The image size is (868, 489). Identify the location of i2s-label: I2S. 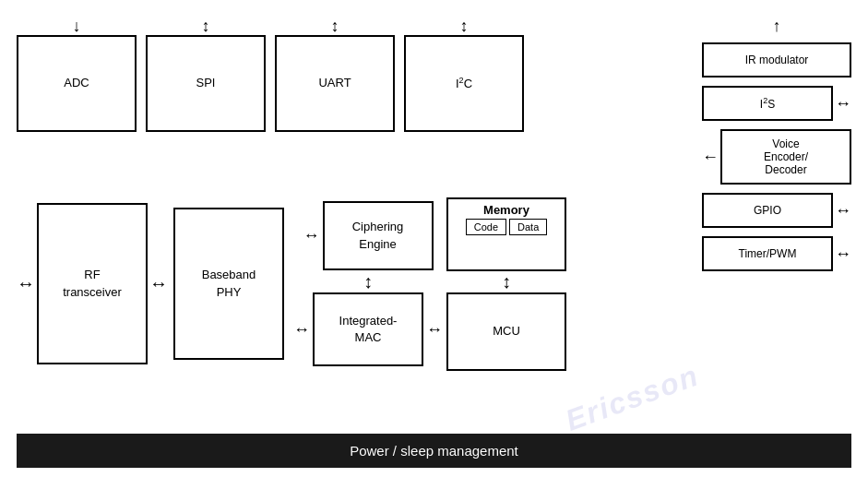
(767, 103).